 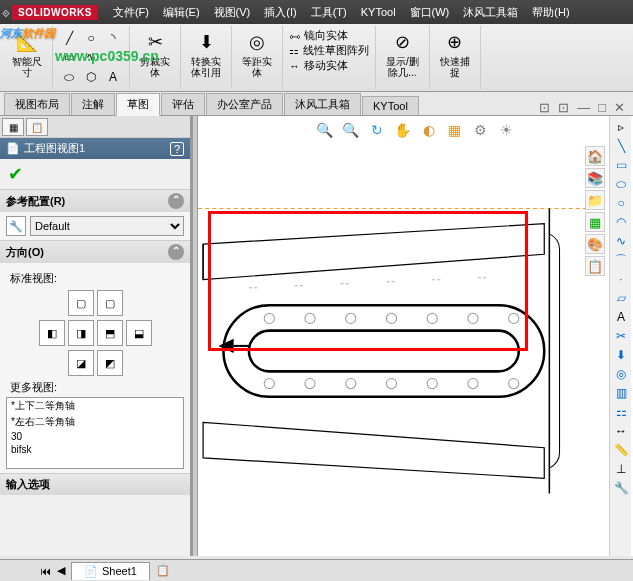 I want to click on view-left: ◧, so click(x=52, y=333).